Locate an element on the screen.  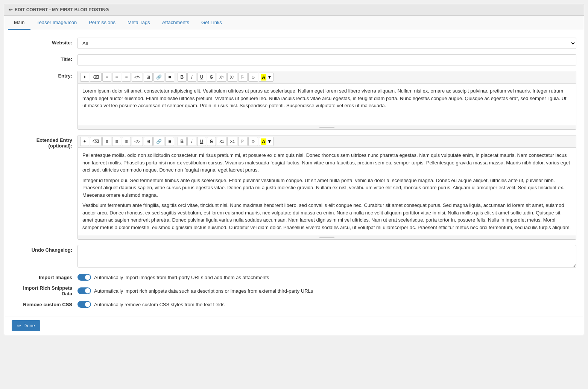
flag-btn: ⚐ is located at coordinates (243, 77).